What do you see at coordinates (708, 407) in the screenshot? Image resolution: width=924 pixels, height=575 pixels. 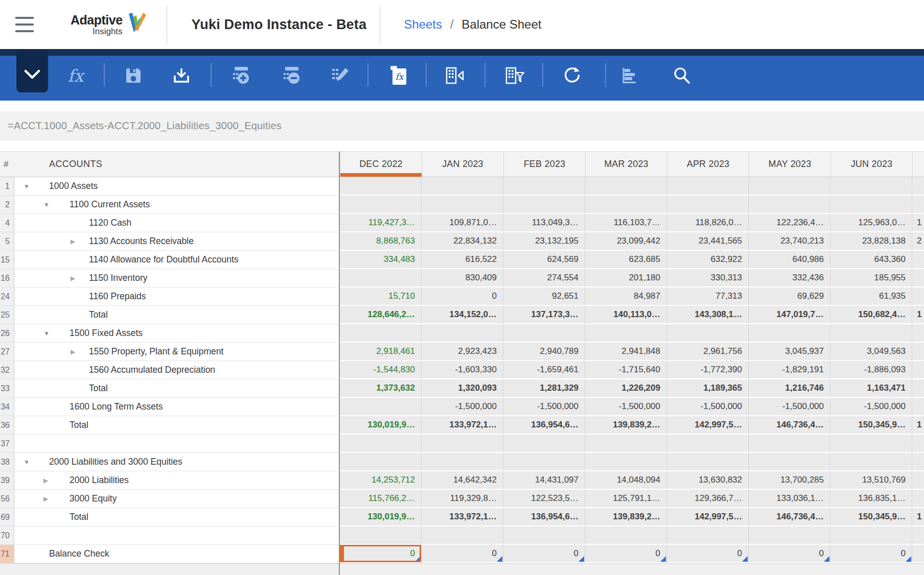 I see `value-cell-34-apr-2023: -1,500,000` at bounding box center [708, 407].